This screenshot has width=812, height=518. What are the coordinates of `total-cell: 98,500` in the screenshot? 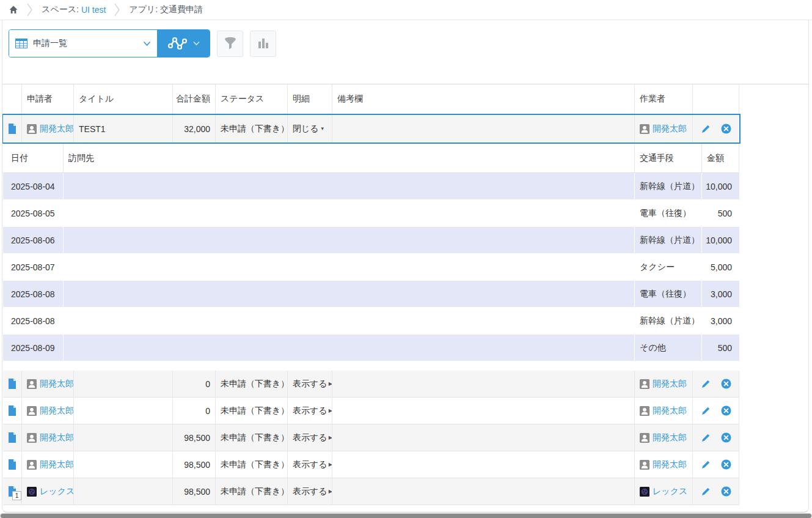 It's located at (194, 465).